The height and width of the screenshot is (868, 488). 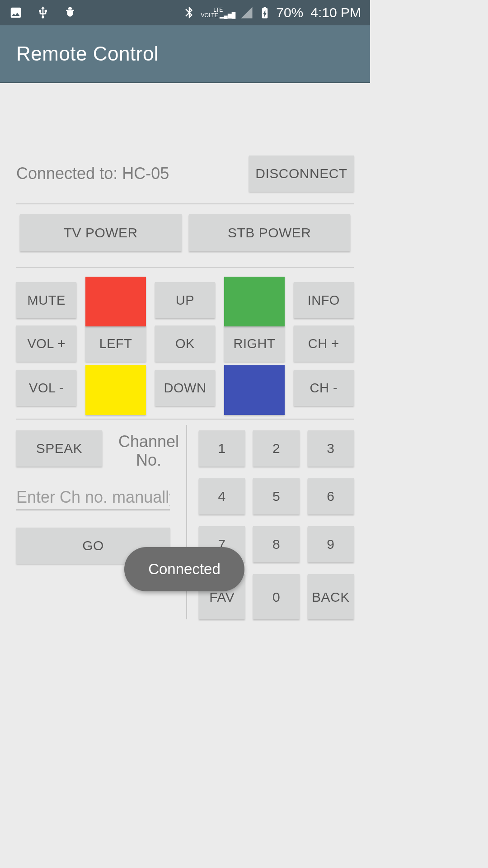 What do you see at coordinates (222, 496) in the screenshot?
I see `numpad-4-button: 4` at bounding box center [222, 496].